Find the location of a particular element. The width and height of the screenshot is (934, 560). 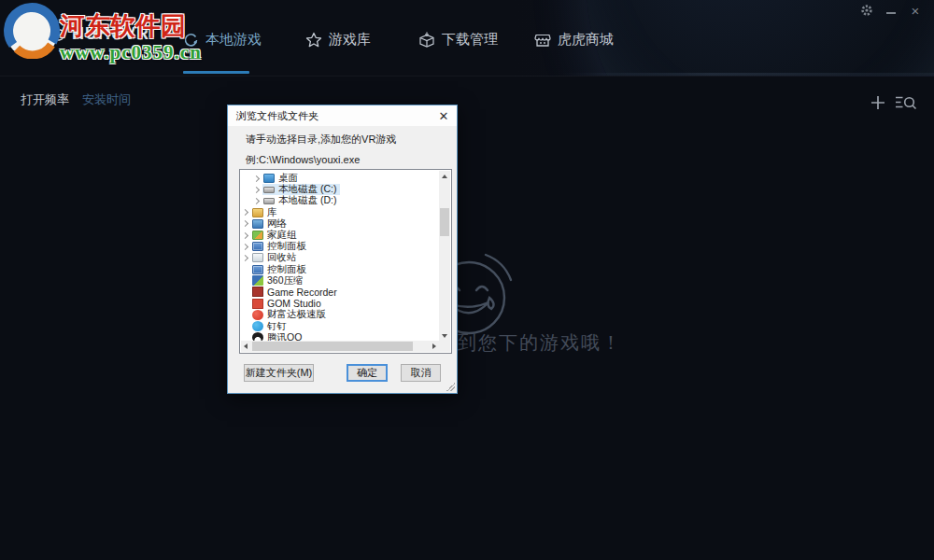

tree-item-body: 360压缩 is located at coordinates (279, 281).